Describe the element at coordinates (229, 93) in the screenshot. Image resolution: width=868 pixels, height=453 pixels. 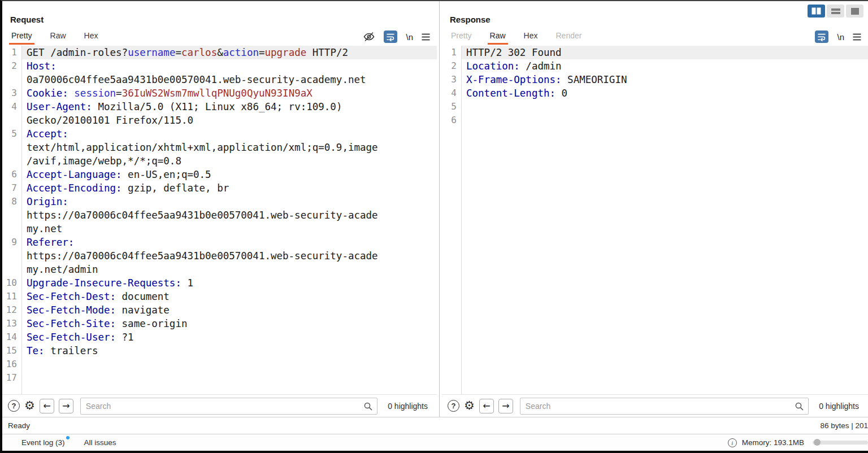
I see `line-content: Cookie: session=36IuWS2Wsm7mwllqPNUg0Qyu…` at that location.